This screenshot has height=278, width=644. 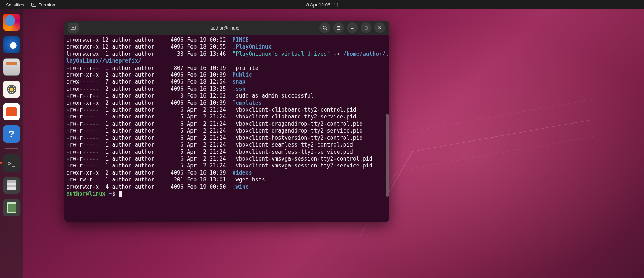 What do you see at coordinates (322, 5) in the screenshot?
I see `gnome-top-bar: Activities Terminal 8 Apr 12:06` at bounding box center [322, 5].